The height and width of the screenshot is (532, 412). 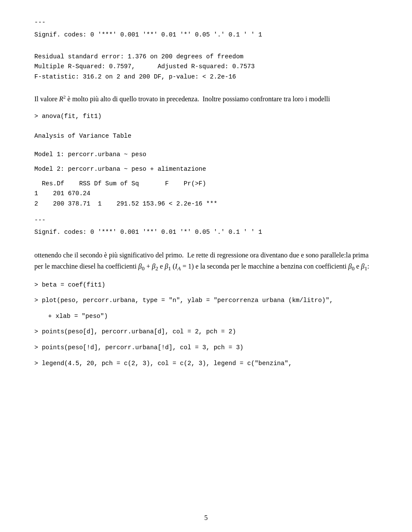 I want to click on anova-row-1: 1 201 670.24, so click(x=206, y=194).